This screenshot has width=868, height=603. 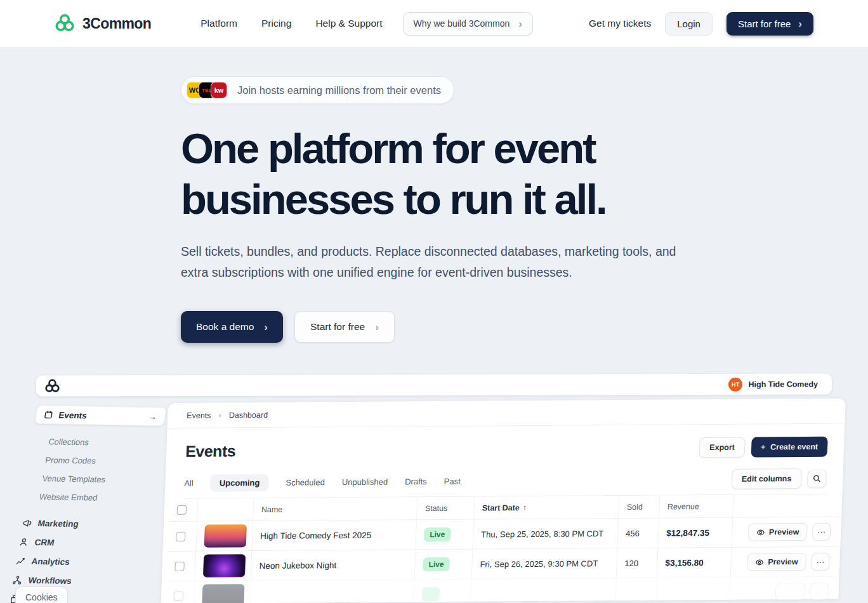 What do you see at coordinates (786, 506) in the screenshot?
I see `col-actions` at bounding box center [786, 506].